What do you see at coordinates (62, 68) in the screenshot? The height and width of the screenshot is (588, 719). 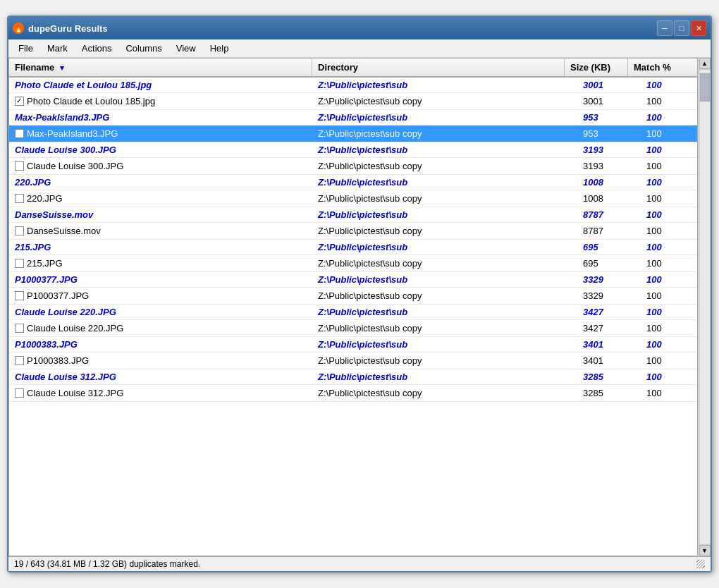 I see `sort-arrow-filename: ▾` at bounding box center [62, 68].